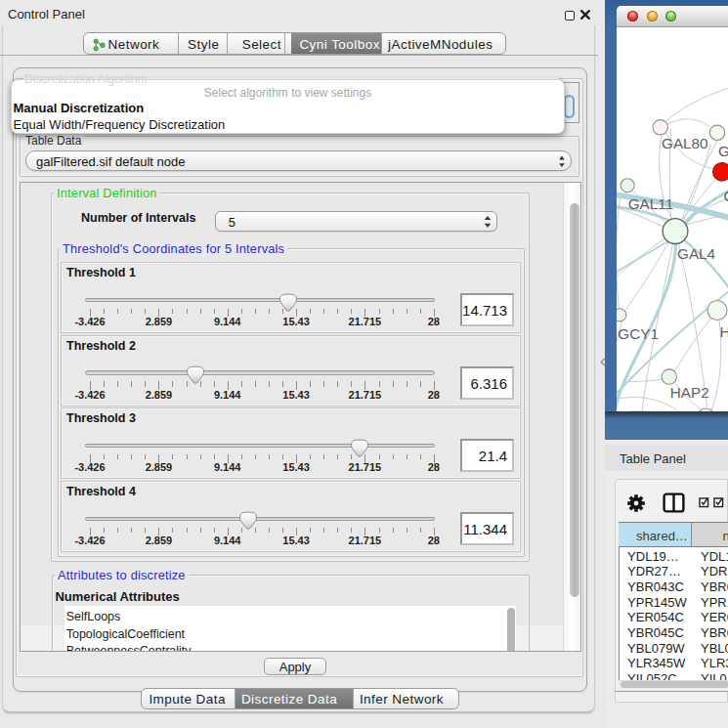  What do you see at coordinates (697, 252) in the screenshot?
I see `svg-text: GAL4` at bounding box center [697, 252].